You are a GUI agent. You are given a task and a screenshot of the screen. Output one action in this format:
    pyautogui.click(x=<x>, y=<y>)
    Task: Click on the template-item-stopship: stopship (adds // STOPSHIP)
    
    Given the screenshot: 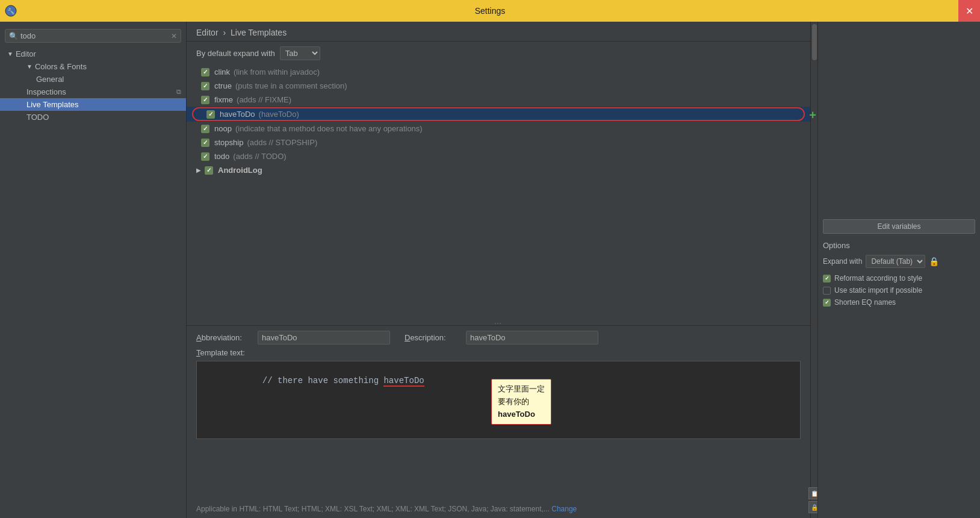 What is the action you would take?
    pyautogui.click(x=498, y=142)
    